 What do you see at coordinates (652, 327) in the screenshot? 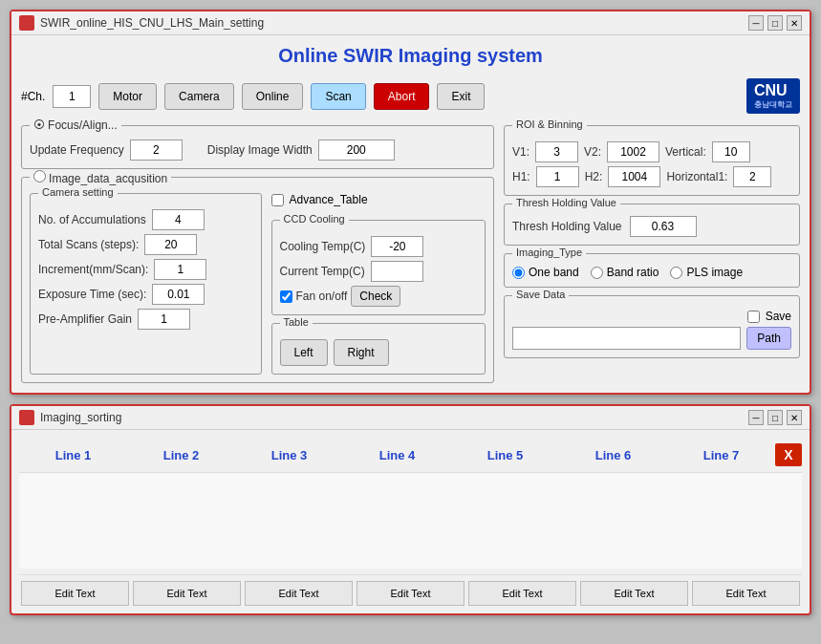
I see `save-data-group: Save Data Save Path` at bounding box center [652, 327].